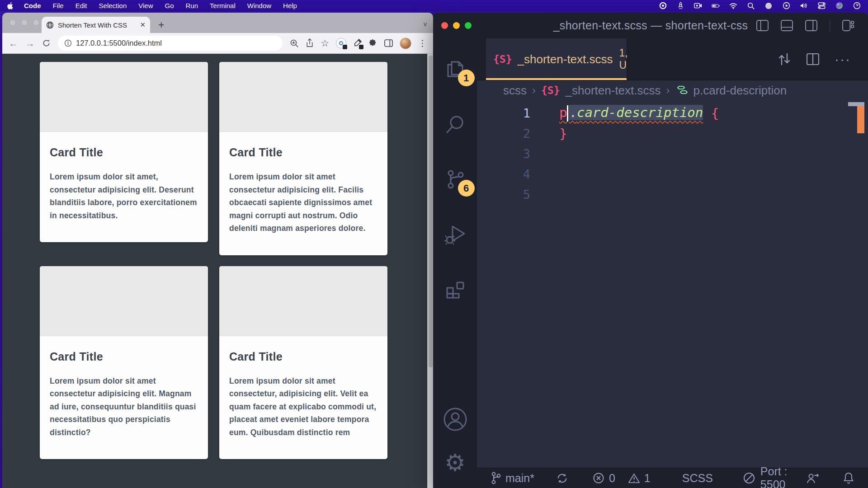 The height and width of the screenshot is (488, 868). Describe the element at coordinates (30, 43) in the screenshot. I see `forward-button: →` at that location.